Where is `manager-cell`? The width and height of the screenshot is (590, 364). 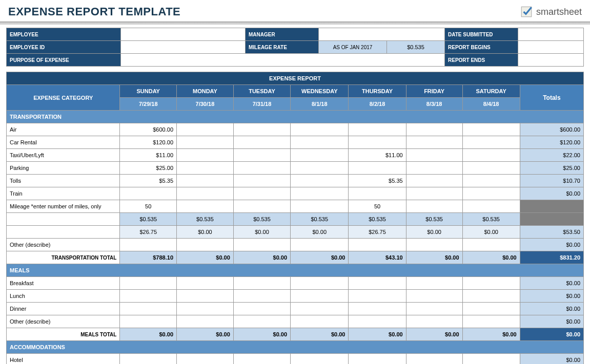
manager-cell is located at coordinates (382, 35).